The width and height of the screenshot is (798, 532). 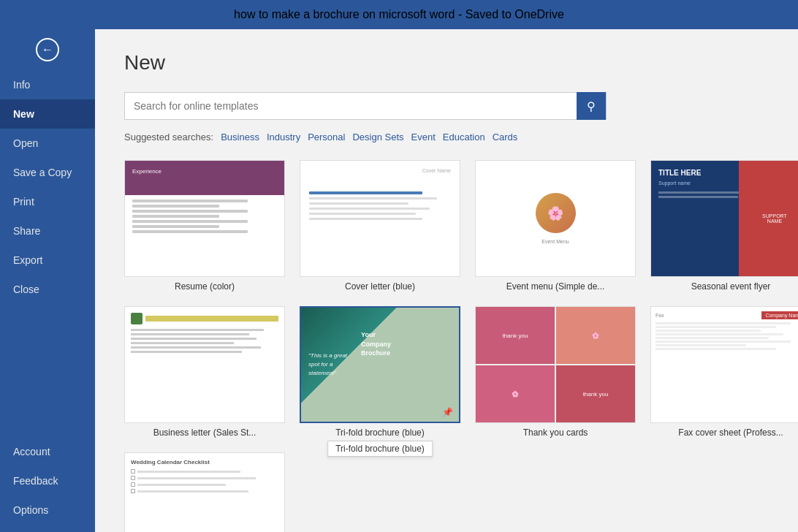 What do you see at coordinates (555, 365) in the screenshot?
I see `template-thumb-thankyou: thank you 🌸 🌸 thank you` at bounding box center [555, 365].